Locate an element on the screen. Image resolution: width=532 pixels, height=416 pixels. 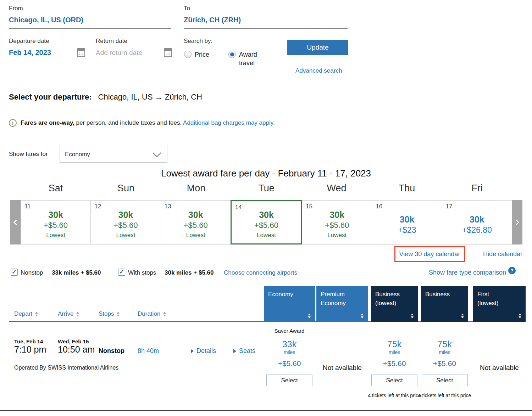
calendar-next-button is located at coordinates (517, 223).